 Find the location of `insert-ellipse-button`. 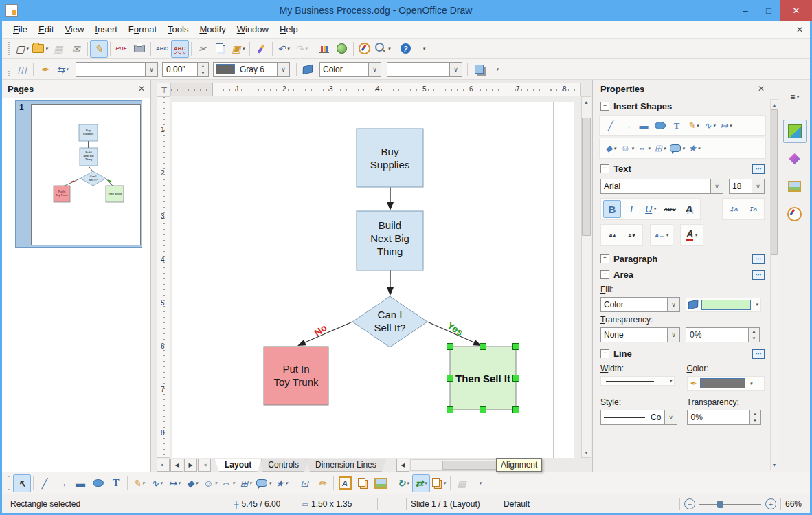

insert-ellipse-button is located at coordinates (660, 125).